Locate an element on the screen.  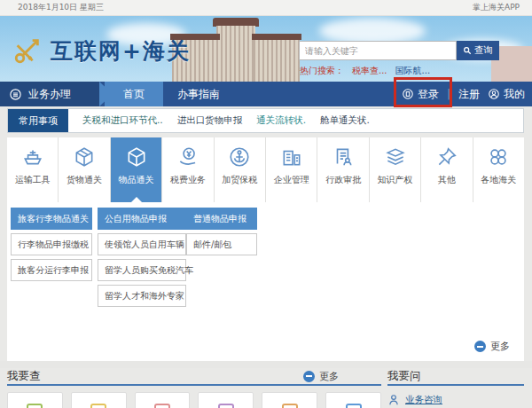
hot-search-term: 国际航... is located at coordinates (413, 71).